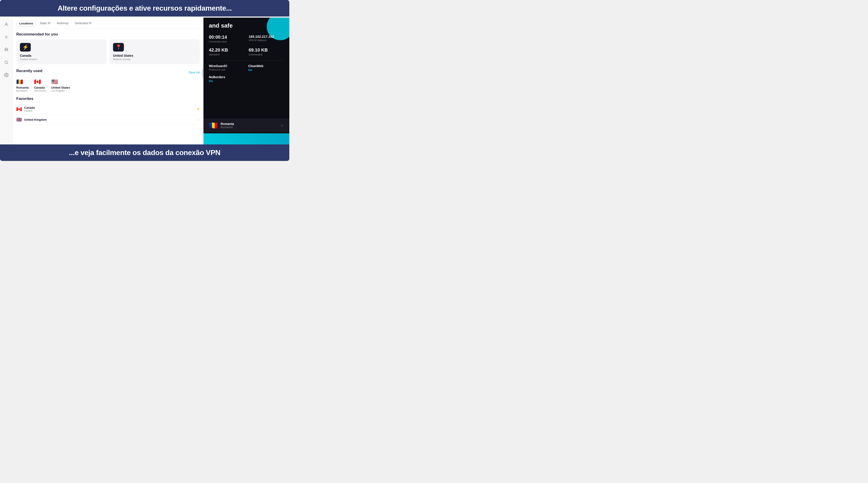 The height and width of the screenshot is (483, 868). What do you see at coordinates (266, 39) in the screenshot?
I see `vpn-ip-stat: 185.102.217.162 VPN IP Address` at bounding box center [266, 39].